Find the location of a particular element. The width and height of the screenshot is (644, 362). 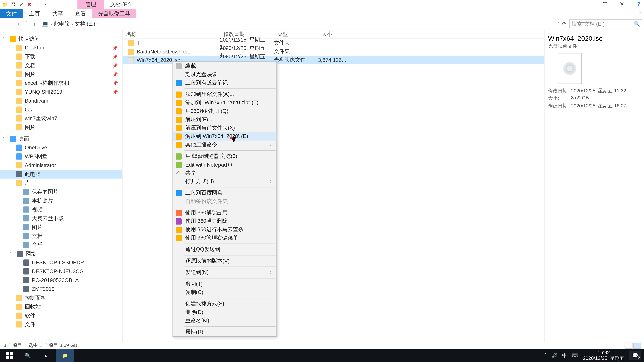

start-button is located at coordinates (9, 355).